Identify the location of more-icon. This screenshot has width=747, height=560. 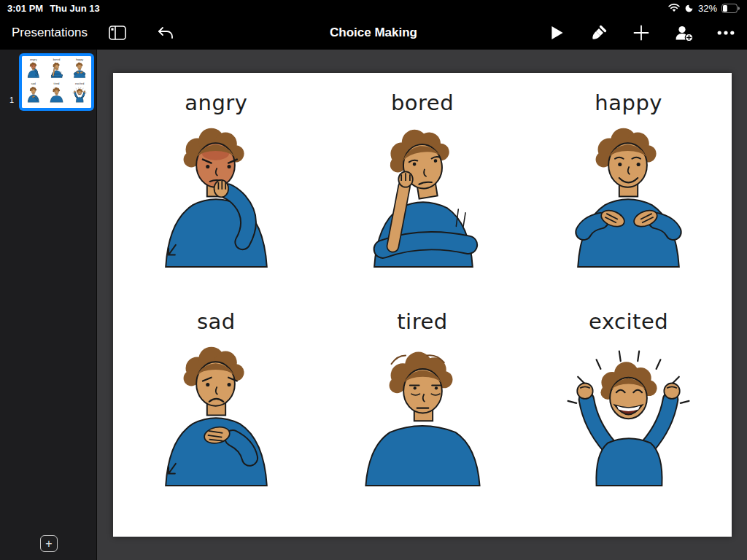
(726, 33).